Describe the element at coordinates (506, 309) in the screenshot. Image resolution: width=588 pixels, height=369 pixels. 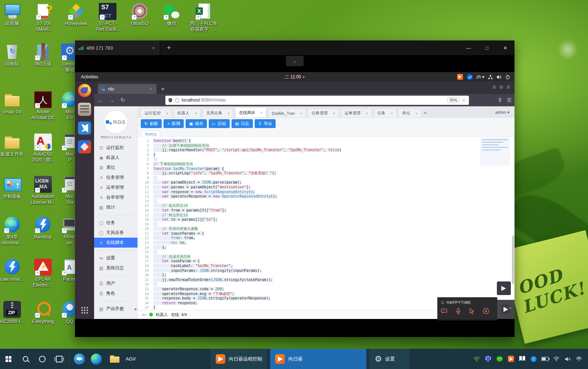
I see `sunflower-side-panel` at that location.